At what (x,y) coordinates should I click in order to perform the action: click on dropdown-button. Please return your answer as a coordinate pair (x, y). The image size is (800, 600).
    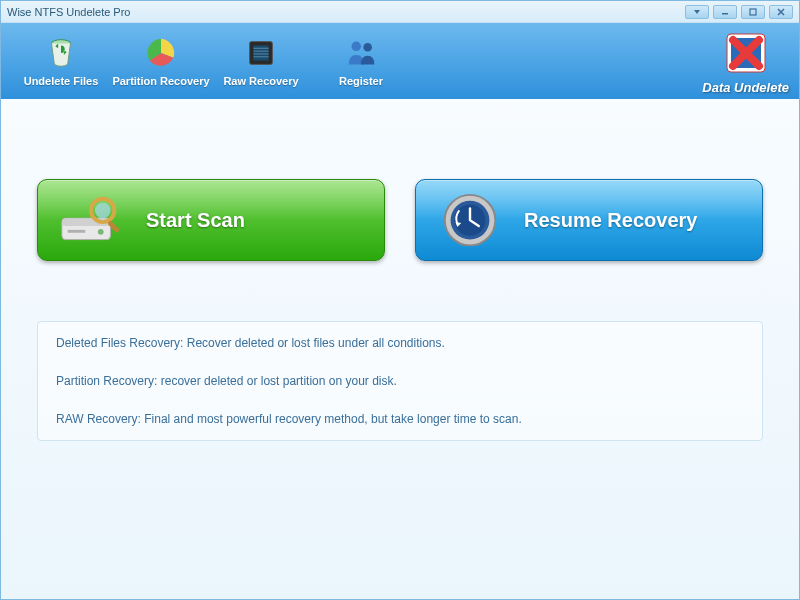
    Looking at the image, I should click on (697, 12).